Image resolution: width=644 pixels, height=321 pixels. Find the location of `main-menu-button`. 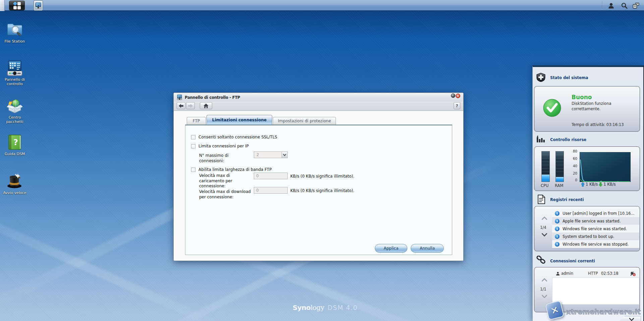

main-menu-button is located at coordinates (17, 5).